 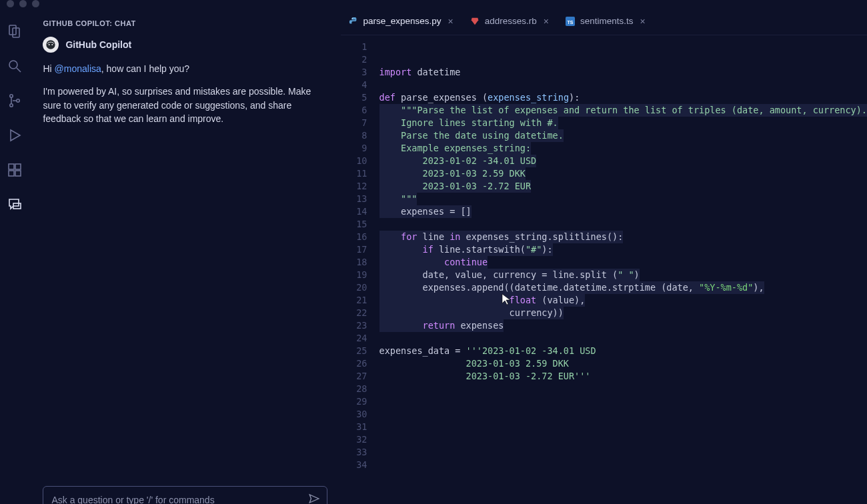 I want to click on code-line: expenses.append((datetime.datetime.strpt…, so click(x=624, y=288).